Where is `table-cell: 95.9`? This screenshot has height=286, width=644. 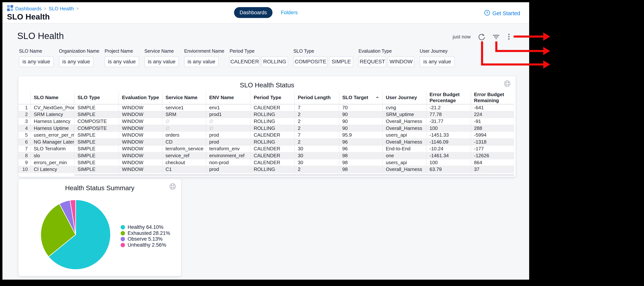
table-cell: 95.9 is located at coordinates (361, 135).